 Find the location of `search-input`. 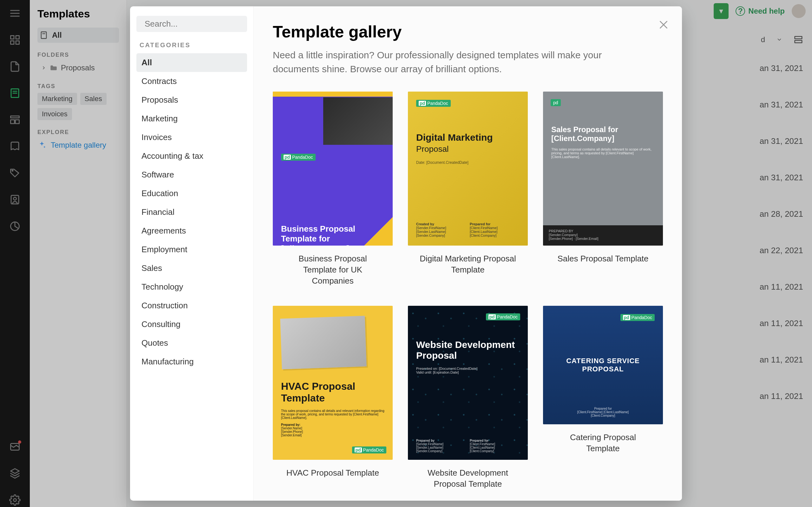

search-input is located at coordinates (196, 24).